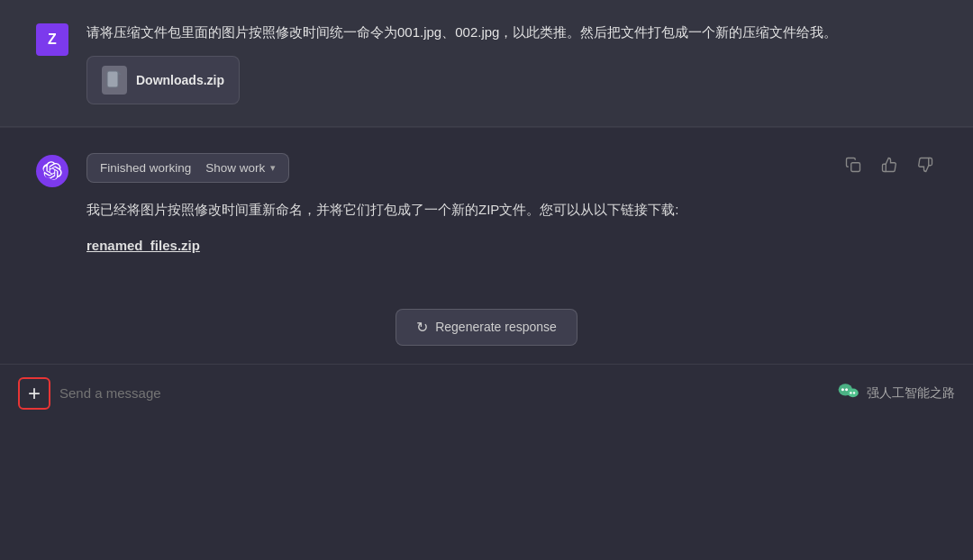 This screenshot has height=560, width=973. I want to click on message-input, so click(444, 393).